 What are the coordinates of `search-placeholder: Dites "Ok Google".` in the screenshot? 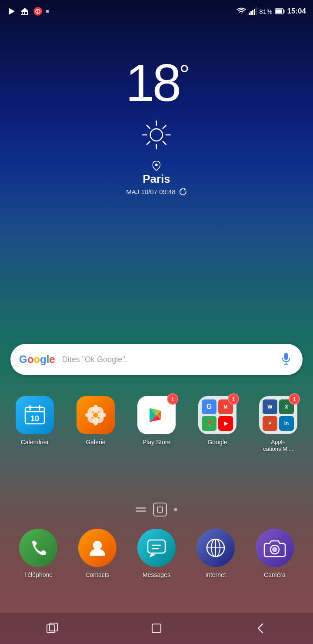 It's located at (171, 359).